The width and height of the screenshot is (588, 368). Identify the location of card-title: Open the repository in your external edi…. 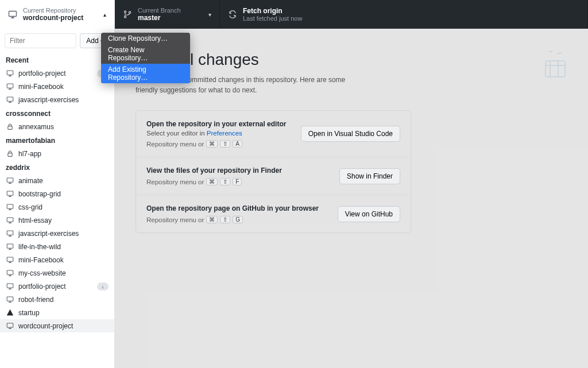
(224, 124).